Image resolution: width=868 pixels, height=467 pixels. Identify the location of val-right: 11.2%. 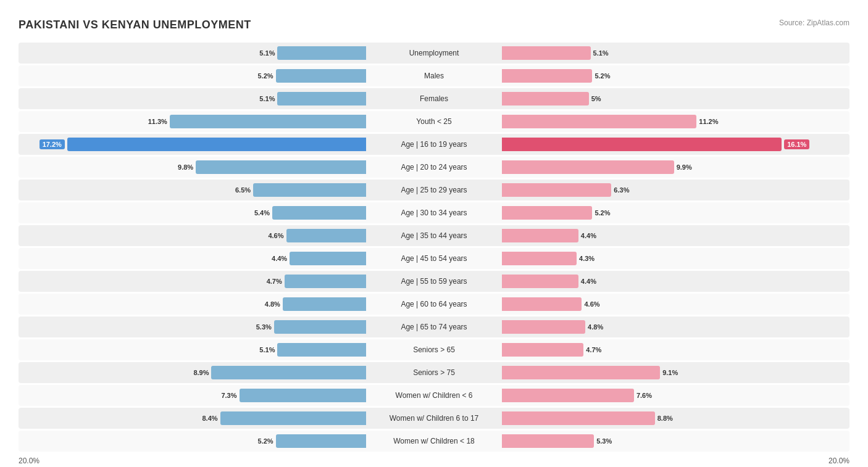
(709, 122).